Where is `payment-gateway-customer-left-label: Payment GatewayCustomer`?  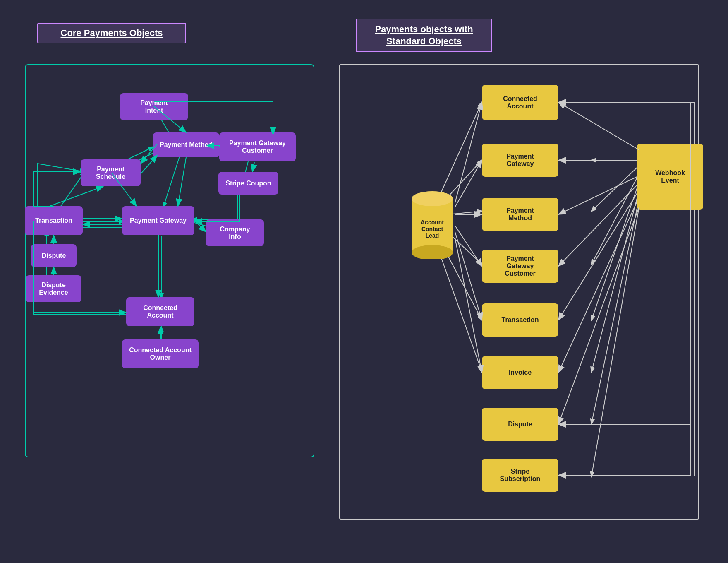
payment-gateway-customer-left-label: Payment GatewayCustomer is located at coordinates (257, 147).